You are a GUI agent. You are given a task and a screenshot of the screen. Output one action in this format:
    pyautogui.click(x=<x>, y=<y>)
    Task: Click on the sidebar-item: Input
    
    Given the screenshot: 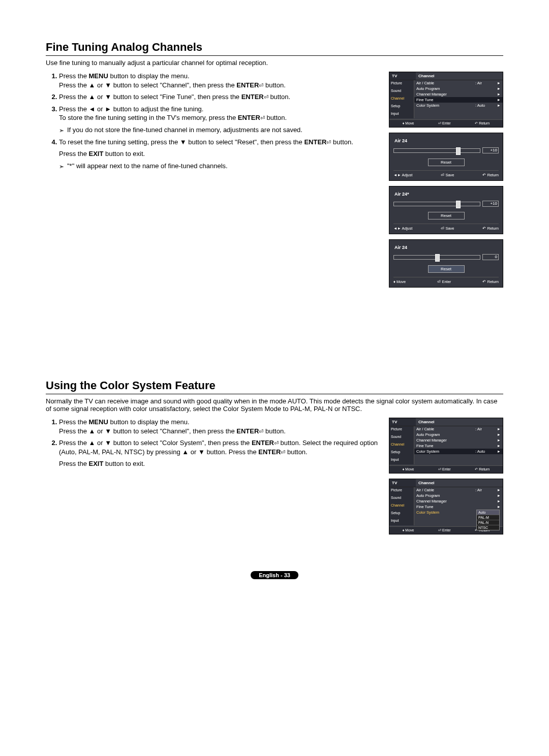 What is the action you would take?
    pyautogui.click(x=402, y=115)
    